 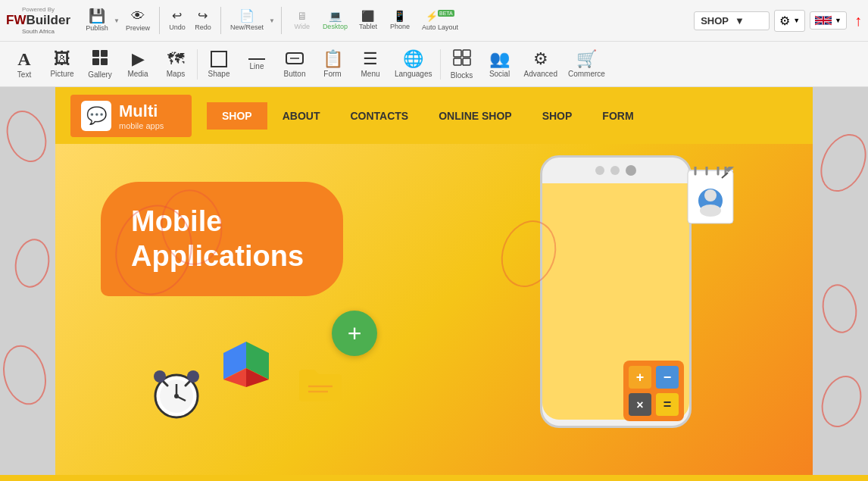 I want to click on button-icon, so click(x=295, y=59).